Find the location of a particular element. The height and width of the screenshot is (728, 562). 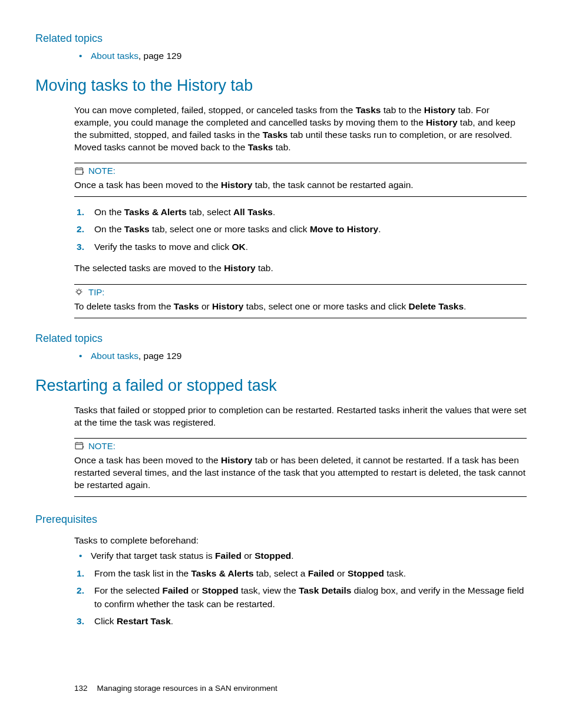

text: The selected tasks are moved to the is located at coordinates (149, 268).